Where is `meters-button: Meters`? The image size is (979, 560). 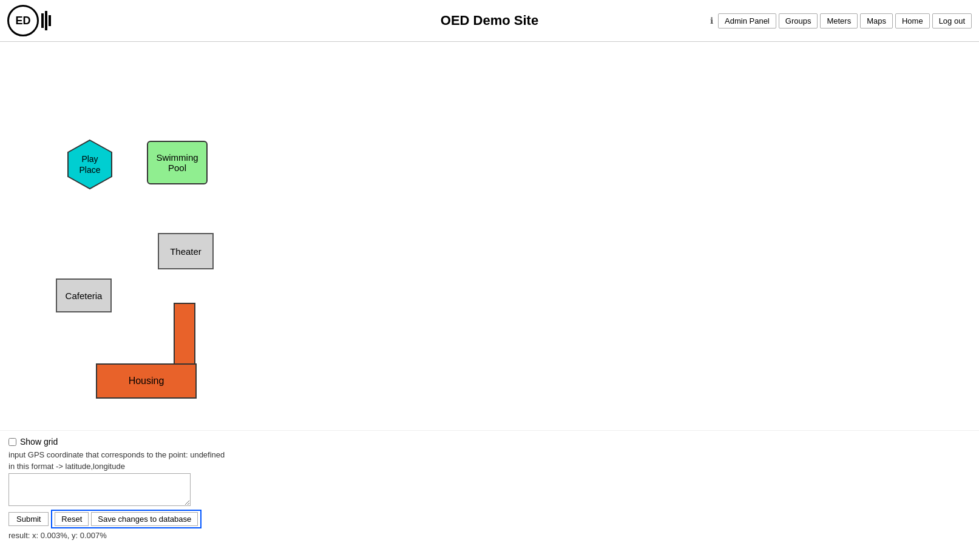
meters-button: Meters is located at coordinates (839, 21).